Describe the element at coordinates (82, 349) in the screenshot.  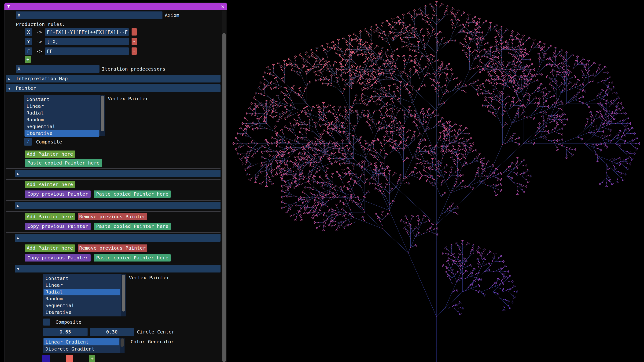
I see `list-item: Discrete Gradient` at that location.